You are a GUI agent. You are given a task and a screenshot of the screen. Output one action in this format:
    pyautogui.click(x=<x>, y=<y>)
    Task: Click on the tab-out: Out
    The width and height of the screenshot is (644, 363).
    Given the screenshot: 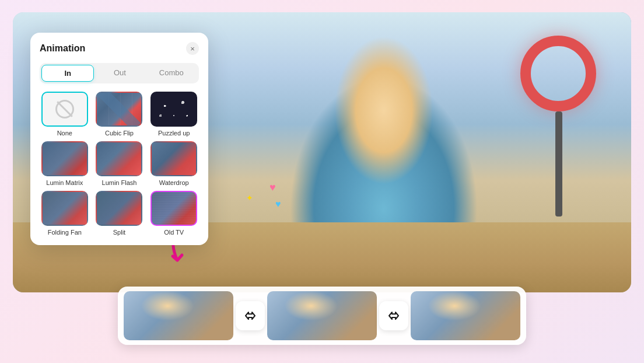 What is the action you would take?
    pyautogui.click(x=120, y=74)
    